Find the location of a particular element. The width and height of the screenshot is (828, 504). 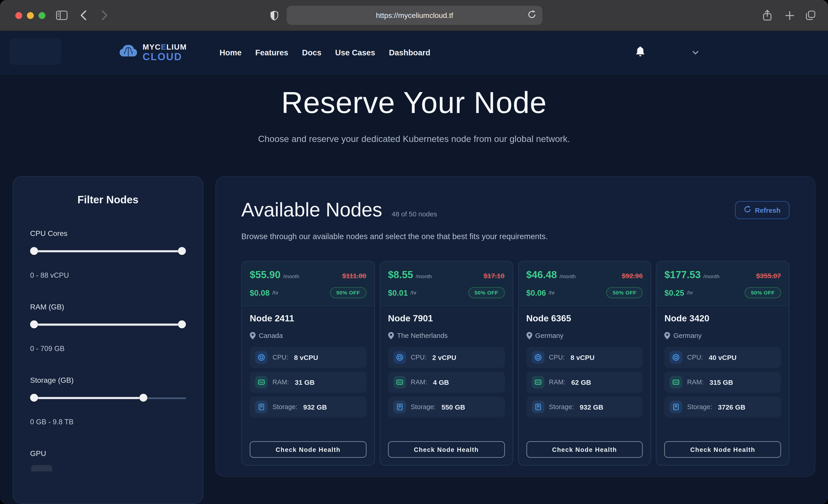

refresh-button: Refresh is located at coordinates (762, 210).